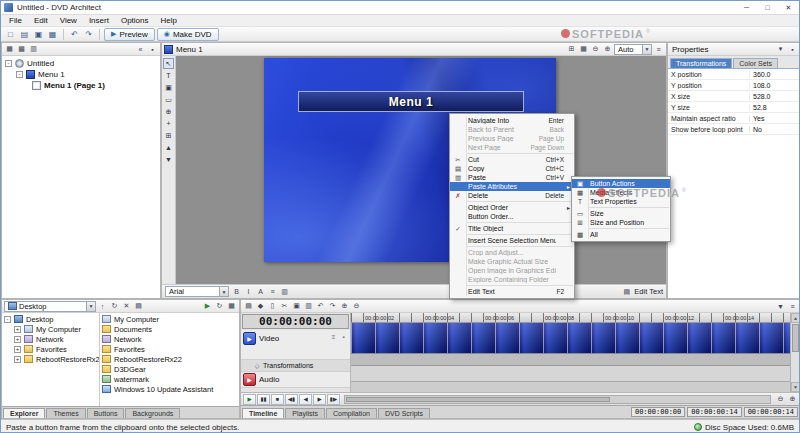  I want to click on menu-item-copy: ▤CopyCtrl+C, so click(512, 168).